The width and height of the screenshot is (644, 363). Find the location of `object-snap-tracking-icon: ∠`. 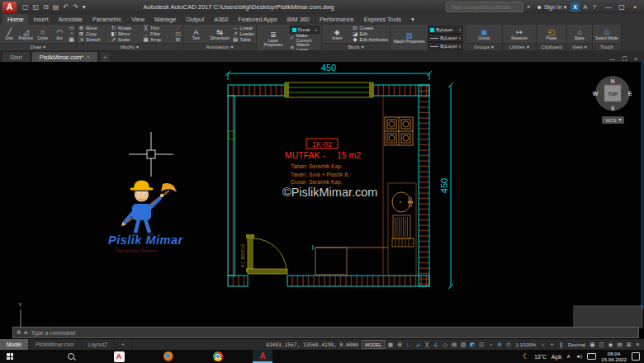

object-snap-tracking-icon: ∠ is located at coordinates (436, 345).